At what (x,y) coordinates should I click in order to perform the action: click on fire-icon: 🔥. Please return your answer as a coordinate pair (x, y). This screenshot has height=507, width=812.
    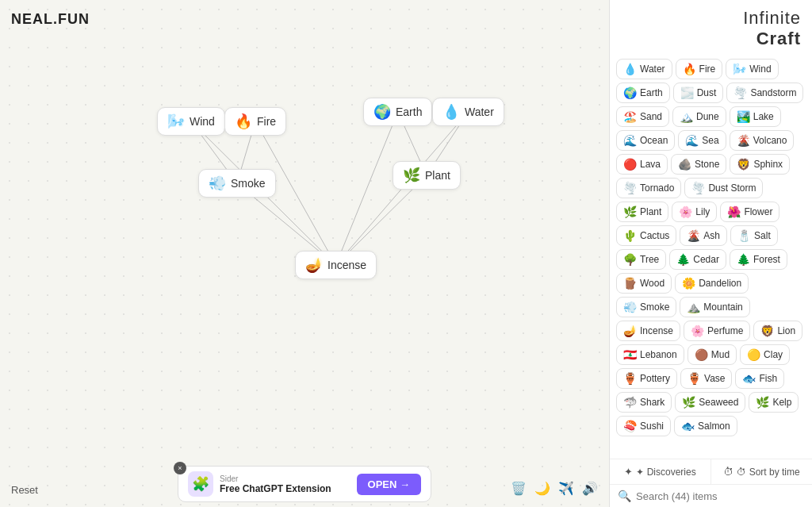
    Looking at the image, I should click on (243, 121).